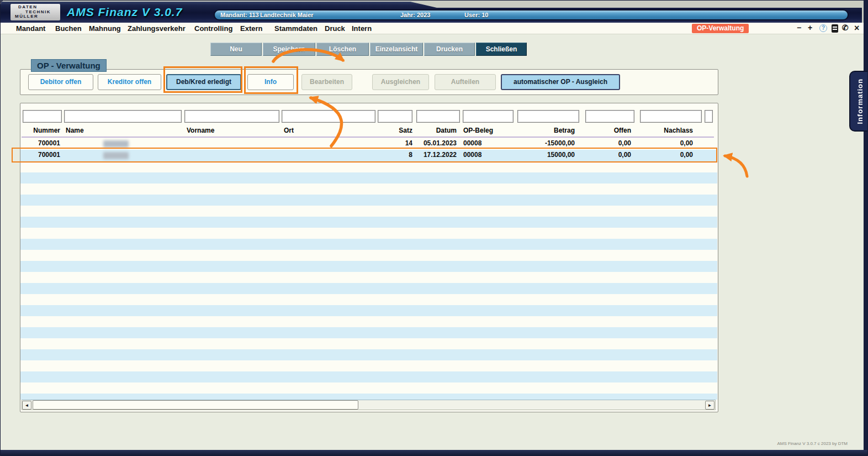  Describe the element at coordinates (823, 28) in the screenshot. I see `help-icon: ?` at that location.